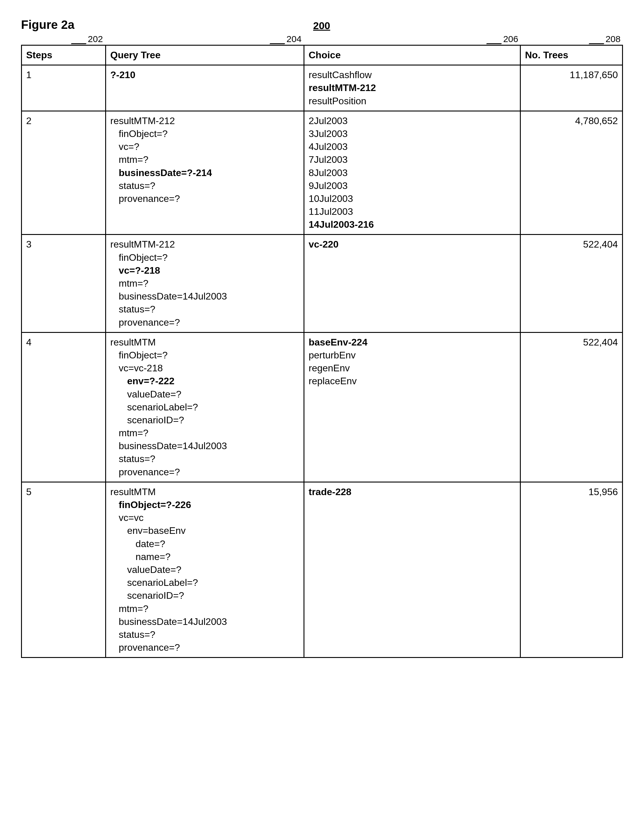 This screenshot has height=834, width=644. I want to click on text-line: trade-228, so click(412, 492).